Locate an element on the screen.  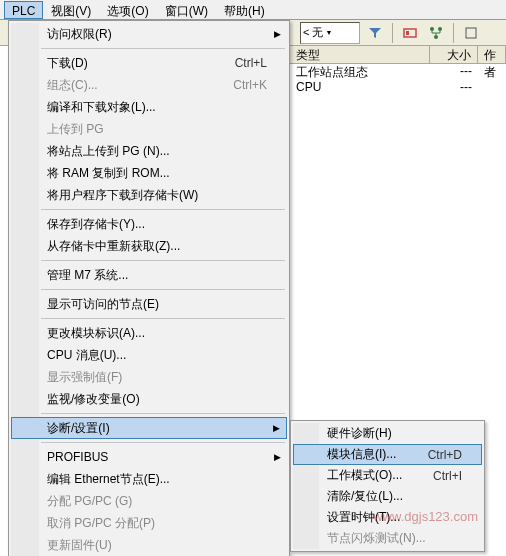
table-row: CPU --- is located at coordinates (398, 88).